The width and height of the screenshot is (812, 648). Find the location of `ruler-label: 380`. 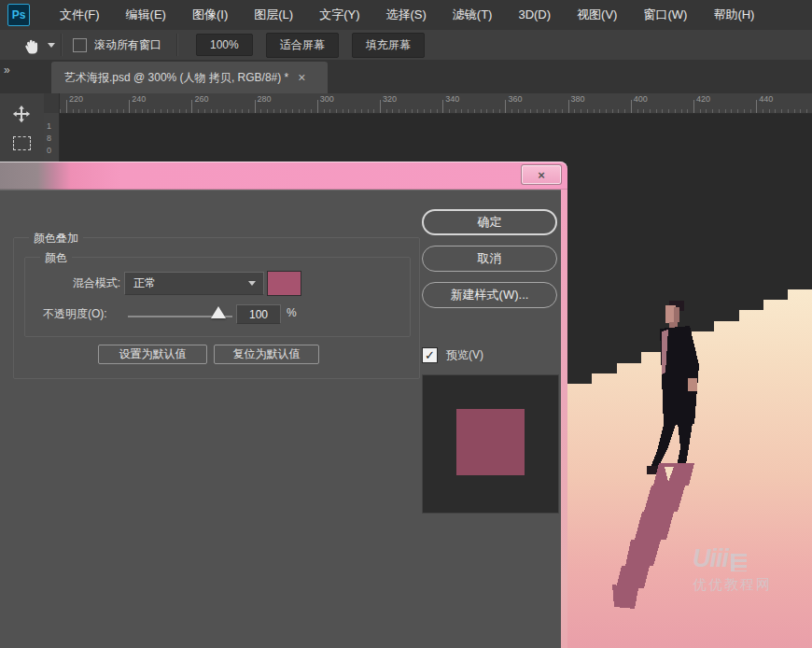

ruler-label: 380 is located at coordinates (579, 99).